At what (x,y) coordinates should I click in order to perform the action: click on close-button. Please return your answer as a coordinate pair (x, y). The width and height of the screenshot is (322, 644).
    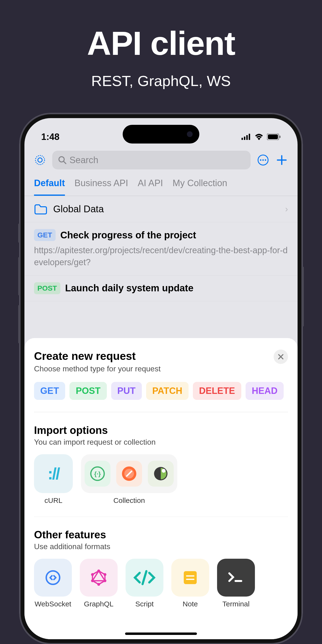
    Looking at the image, I should click on (281, 357).